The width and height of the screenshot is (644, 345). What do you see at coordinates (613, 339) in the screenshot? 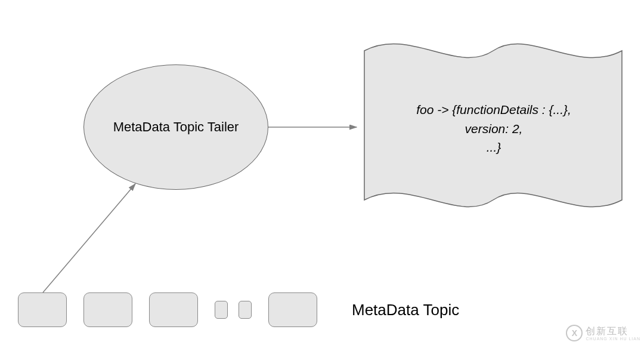
I see `watermark-subtext: CHUANG XIN HU LIAN` at bounding box center [613, 339].